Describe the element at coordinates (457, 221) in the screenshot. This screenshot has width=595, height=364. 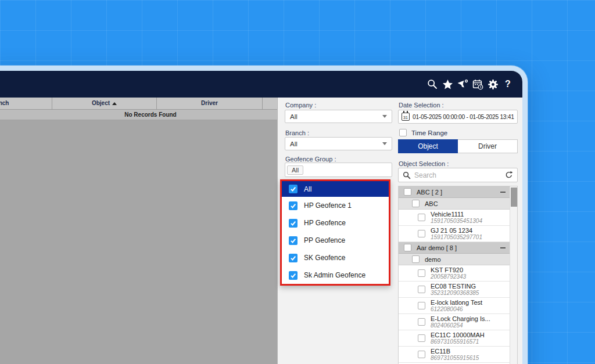
I see `object-id: 1591705035451304` at that location.